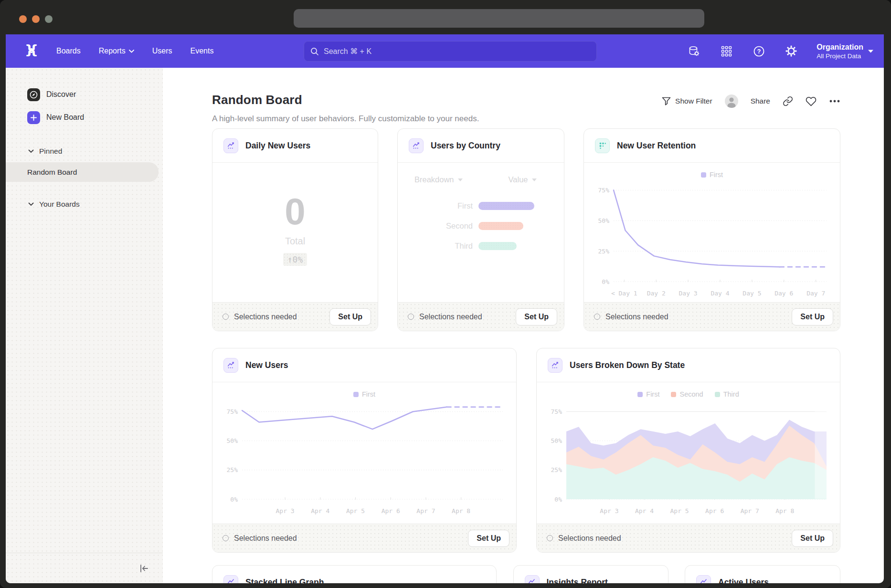  What do you see at coordinates (36, 19) in the screenshot?
I see `window-controls` at bounding box center [36, 19].